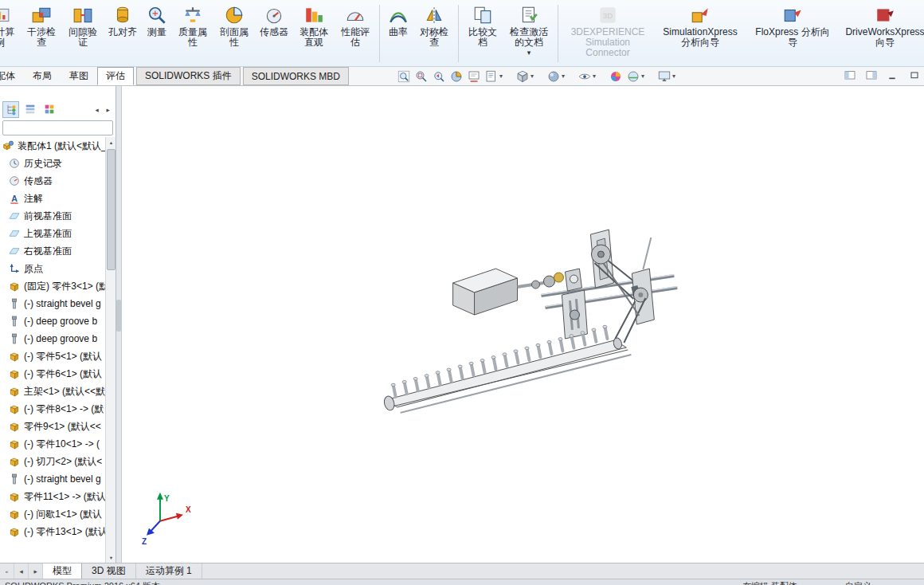  I want to click on tab-scroll-button: ▶, so click(36, 571).